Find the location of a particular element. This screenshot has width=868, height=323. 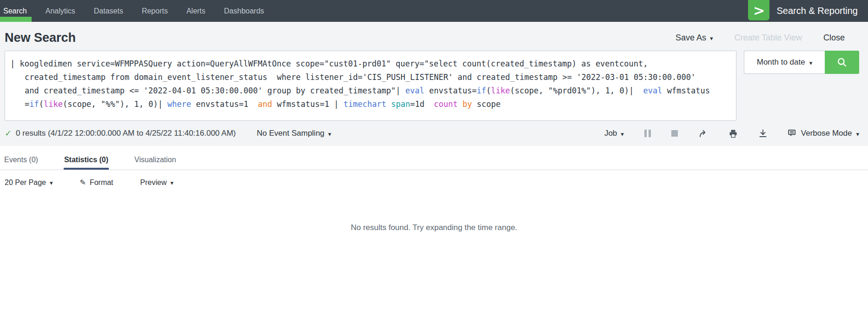

app-navbar: Search Analytics Datasets Reports Alerts… is located at coordinates (434, 11).